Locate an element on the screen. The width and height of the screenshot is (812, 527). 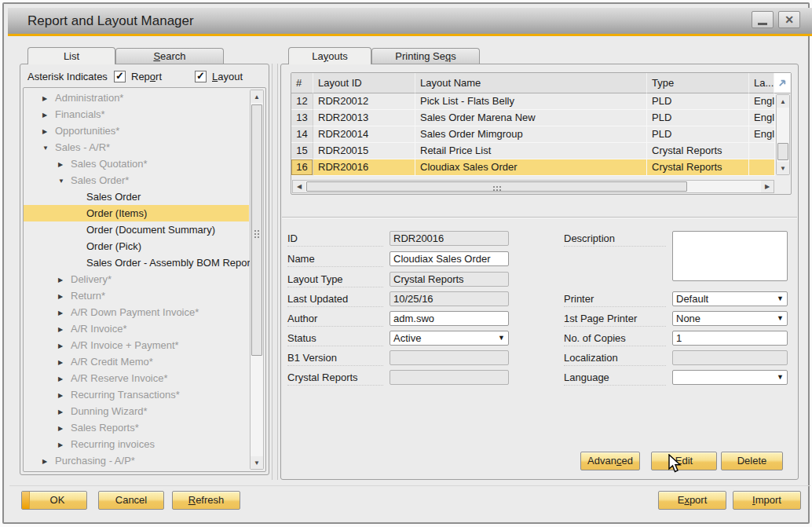
table-row: 15RDR20015Retail Price ListCrystal Repor… is located at coordinates (533, 151).